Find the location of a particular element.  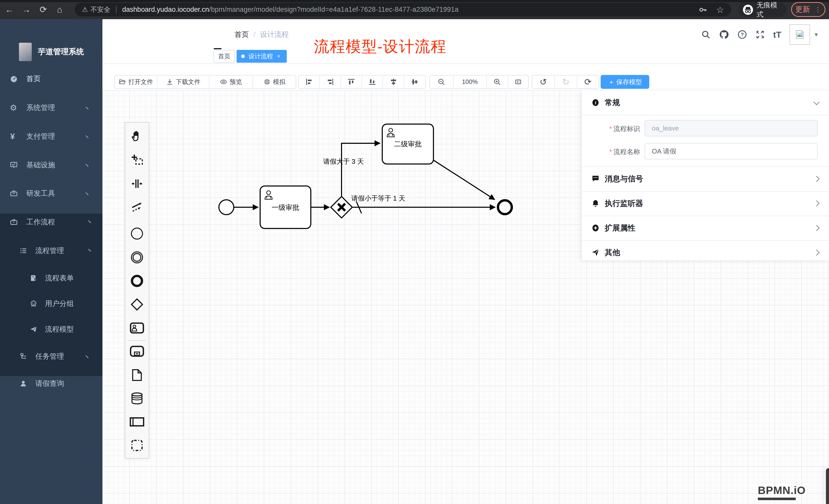

address-bar: ⚠ 不安全 dashboard.yudao.iocoder.cn/bpm/man… is located at coordinates (403, 9).